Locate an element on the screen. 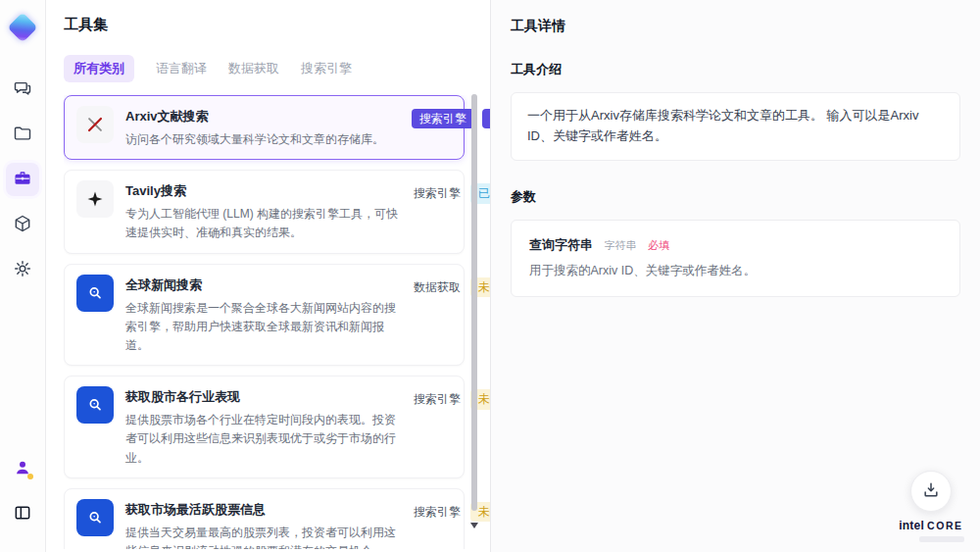  tool-name: 全球新闻搜索 is located at coordinates (263, 285).